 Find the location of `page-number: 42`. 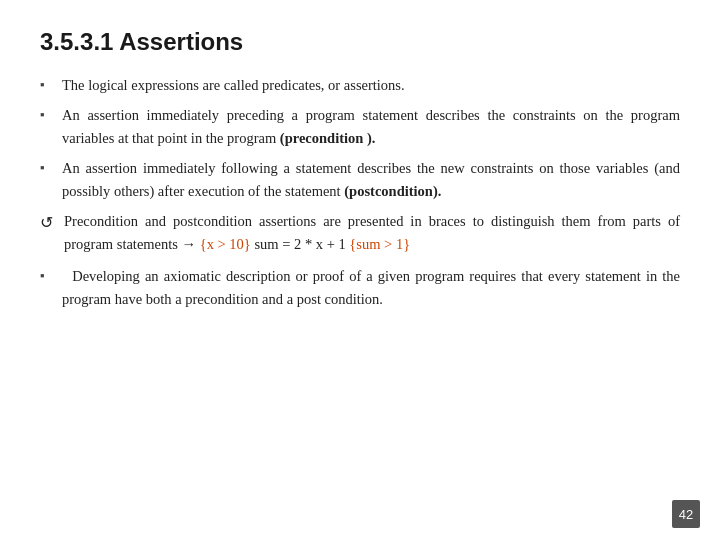

page-number: 42 is located at coordinates (686, 514).